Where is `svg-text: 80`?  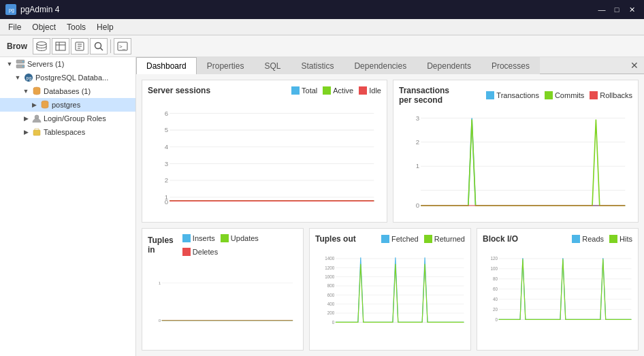 svg-text: 80 is located at coordinates (496, 279).